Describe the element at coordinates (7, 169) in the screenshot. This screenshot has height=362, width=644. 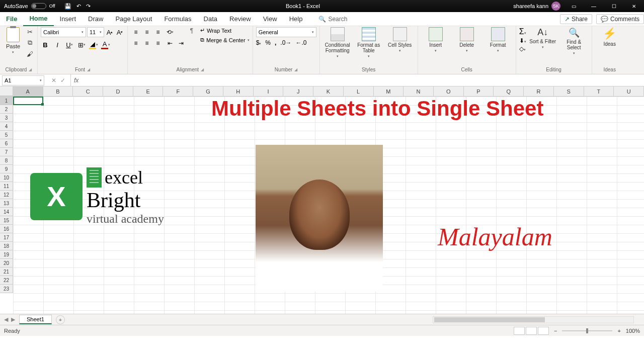
I see `row-header: 9` at that location.